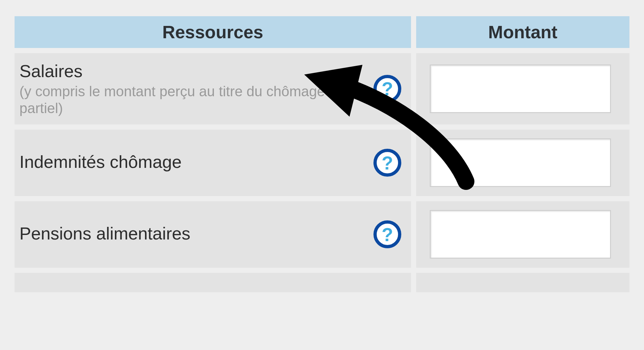  What do you see at coordinates (520, 234) in the screenshot?
I see `amount-input-pensions` at bounding box center [520, 234].